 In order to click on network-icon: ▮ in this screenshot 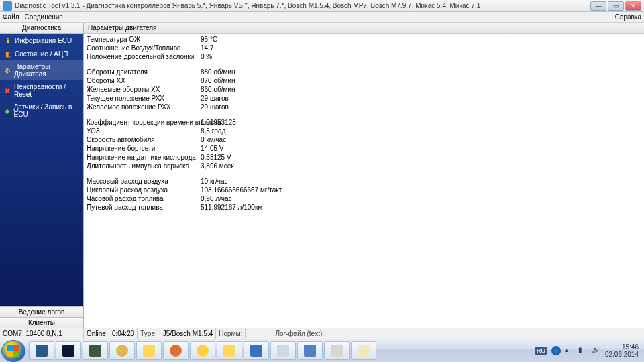, I will do `click(583, 351)`.